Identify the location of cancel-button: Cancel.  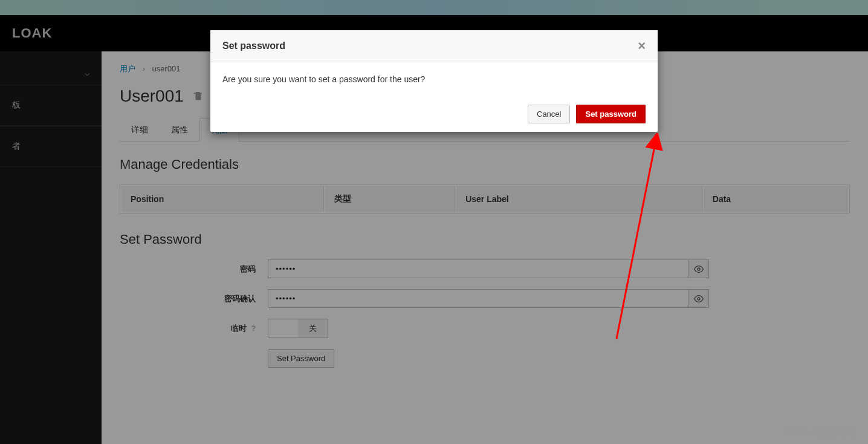
(549, 114).